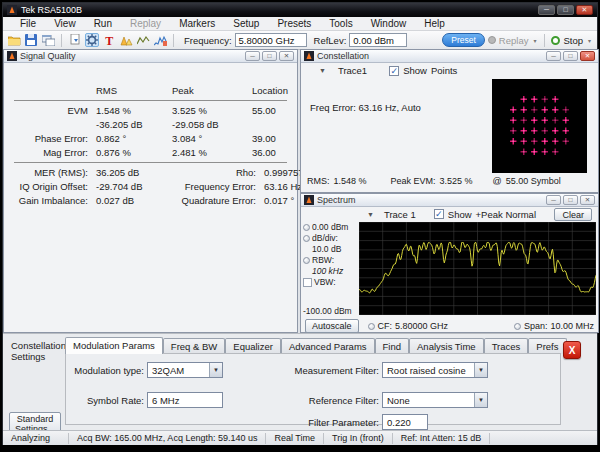  What do you see at coordinates (65, 24) in the screenshot?
I see `menu-view: View` at bounding box center [65, 24].